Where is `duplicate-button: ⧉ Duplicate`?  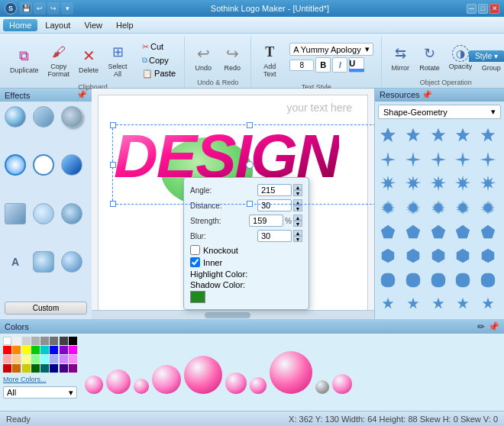
duplicate-button: ⧉ Duplicate is located at coordinates (24, 60).